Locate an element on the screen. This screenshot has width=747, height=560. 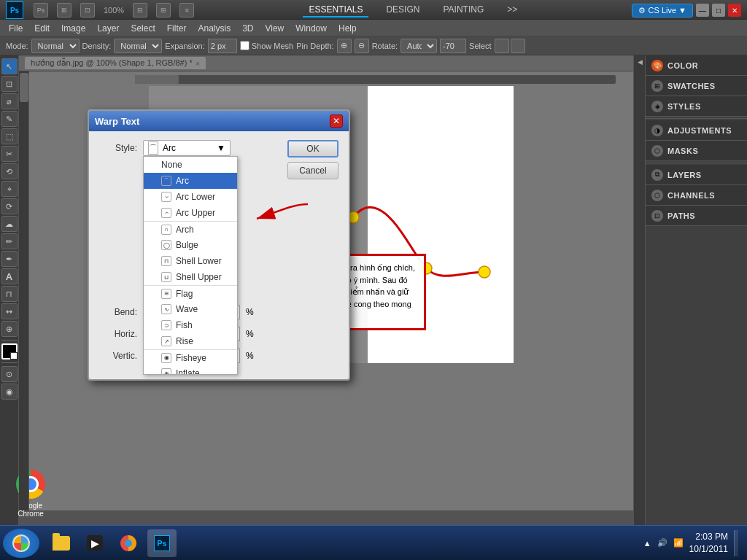
dropdown-shell-upper-label: Shell Upper is located at coordinates (198, 277).